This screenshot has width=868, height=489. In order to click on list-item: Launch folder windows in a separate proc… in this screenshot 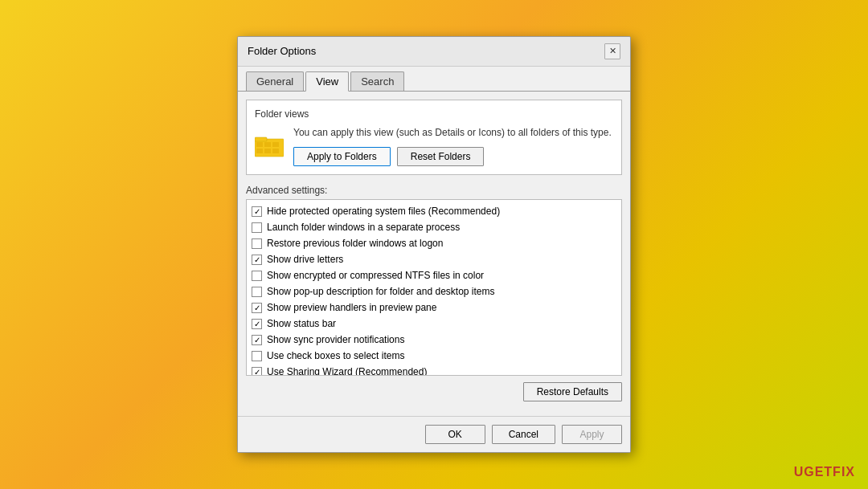, I will do `click(434, 227)`.